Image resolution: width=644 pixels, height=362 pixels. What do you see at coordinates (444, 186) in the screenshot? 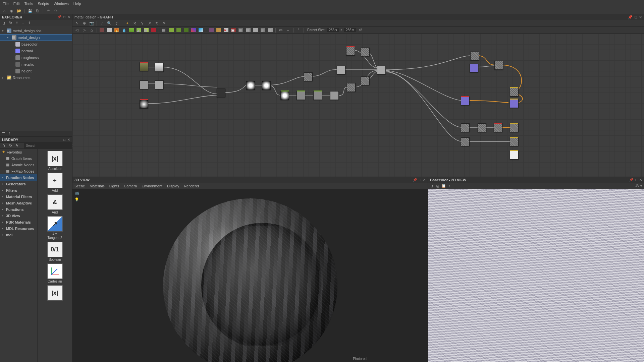
I see `view2d-clipboard-icon: 📋` at bounding box center [444, 186].